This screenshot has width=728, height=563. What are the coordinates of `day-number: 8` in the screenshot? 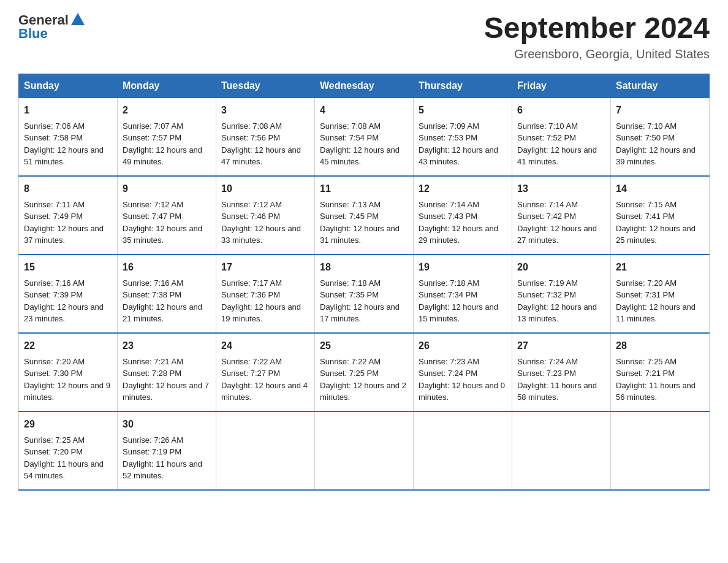 It's located at (68, 189).